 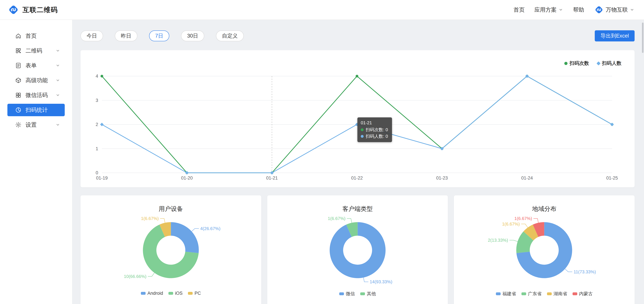 What do you see at coordinates (18, 51) in the screenshot?
I see `qrcode-icon` at bounding box center [18, 51].